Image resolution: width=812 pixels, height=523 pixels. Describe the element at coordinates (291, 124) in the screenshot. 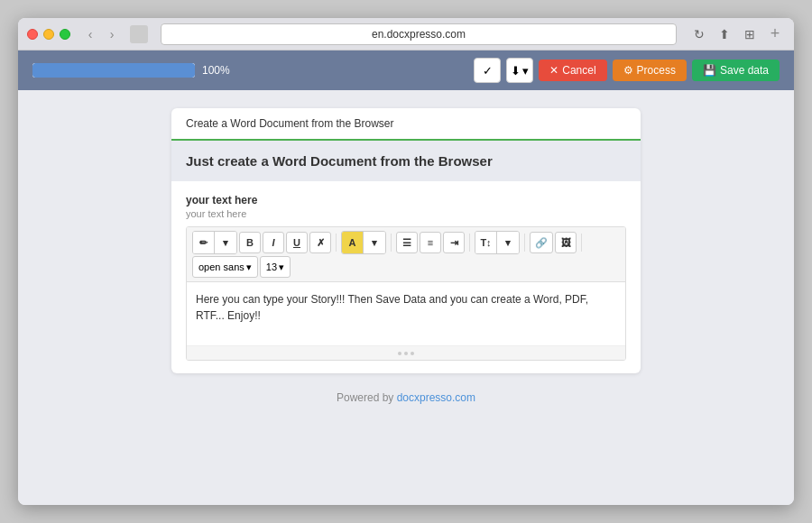

I see `tab-create-word: Create a Word Document from the Browser` at that location.